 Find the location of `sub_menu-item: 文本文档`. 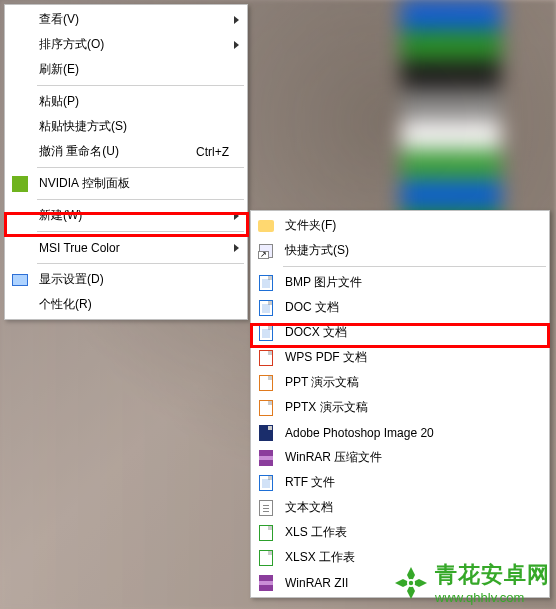

sub_menu-item: 文本文档 is located at coordinates (400, 508).